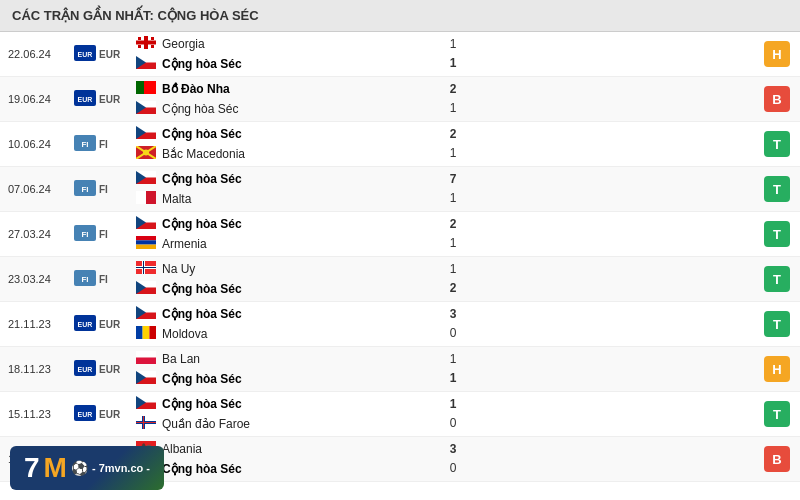  What do you see at coordinates (400, 414) in the screenshot?
I see `table-row: 15.11.23 EUR EUR Cộng hòa Séc Quần đảo F…` at bounding box center [400, 414].